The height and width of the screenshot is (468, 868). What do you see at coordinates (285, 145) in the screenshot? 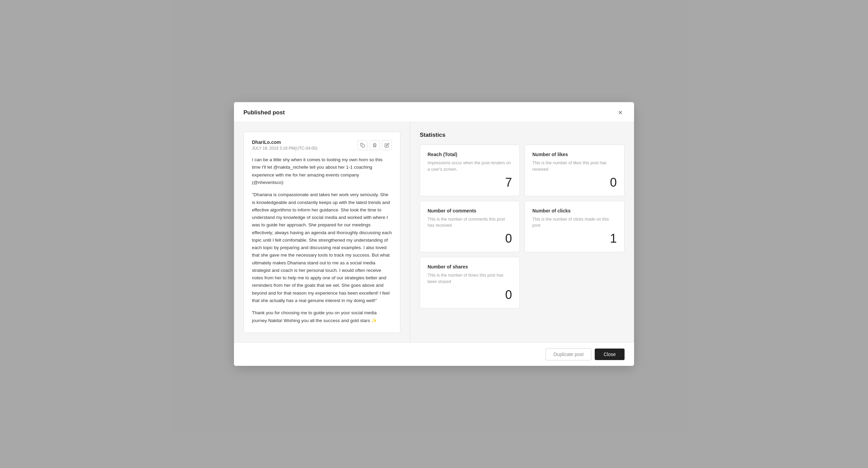
I see `post-meta: DhariLo.com JULY 18, 2019 3:18 PM(UTC-04…` at bounding box center [285, 145].